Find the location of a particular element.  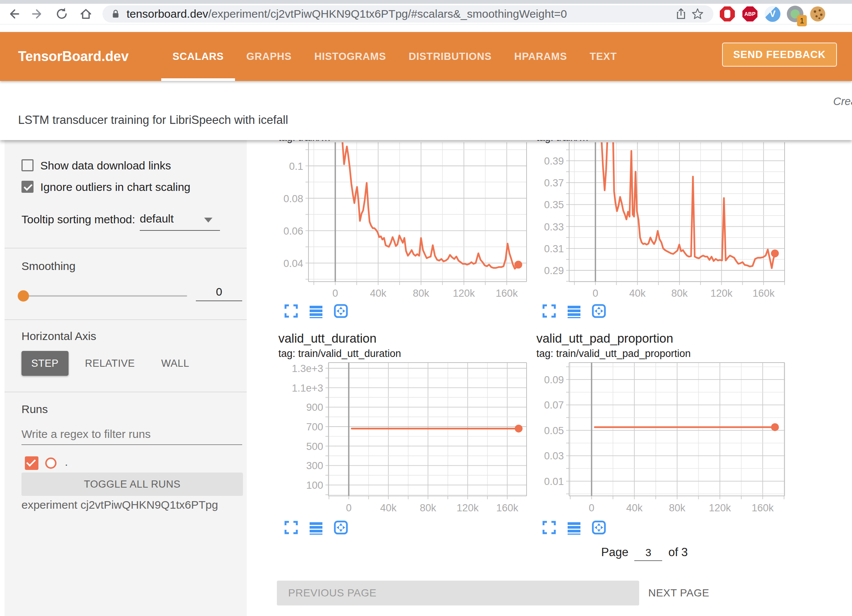

svg-text: 0.35 is located at coordinates (554, 205).